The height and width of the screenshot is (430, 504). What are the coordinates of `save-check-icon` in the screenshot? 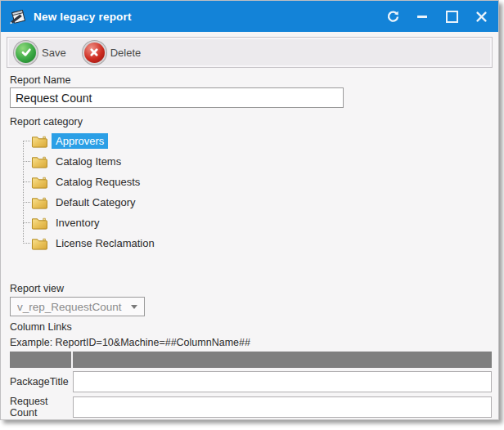 It's located at (26, 52).